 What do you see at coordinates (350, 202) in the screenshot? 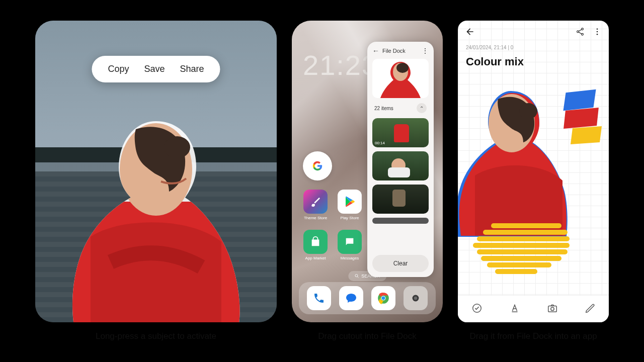
I see `play-store-icon` at bounding box center [350, 202].